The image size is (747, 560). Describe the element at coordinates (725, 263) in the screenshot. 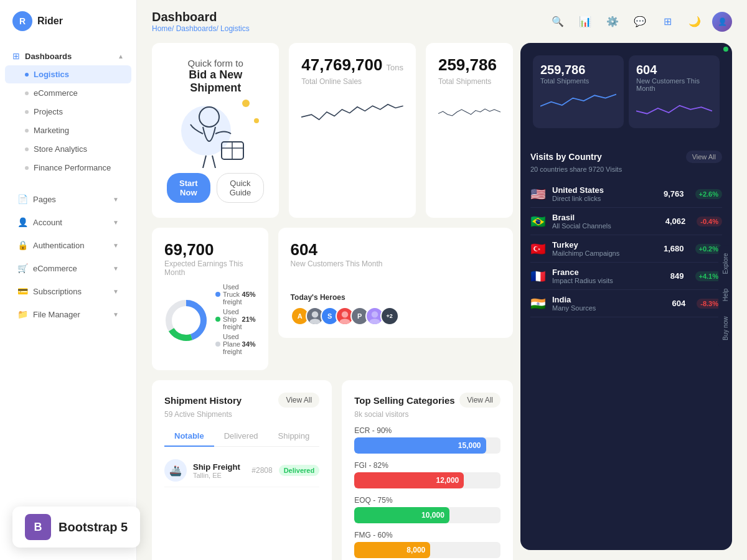

I see `side-tab-explore: Explore` at that location.